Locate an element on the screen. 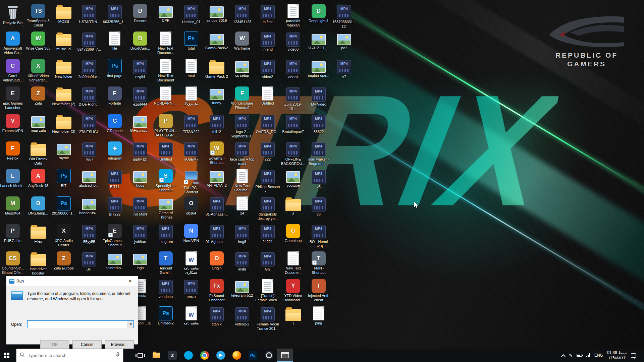 The image size is (644, 362). desktop-icon: Pstotal is located at coordinates (191, 41).